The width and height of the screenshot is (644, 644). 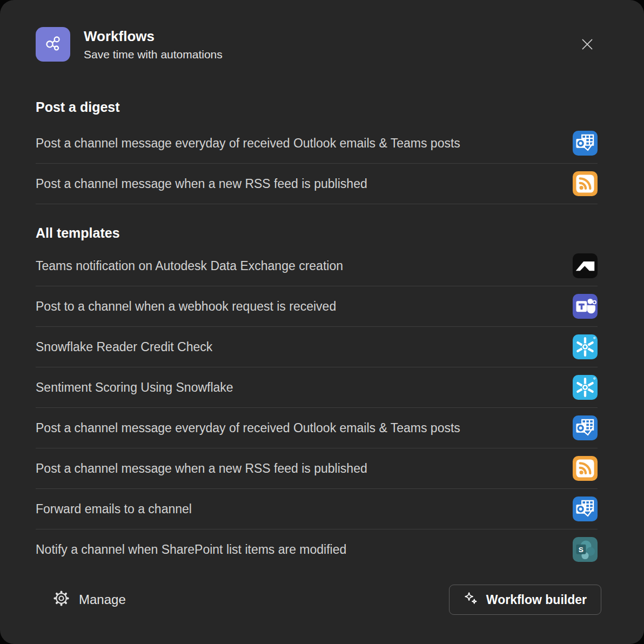 What do you see at coordinates (153, 54) in the screenshot?
I see `dialog-subtitle: Save time with automations` at bounding box center [153, 54].